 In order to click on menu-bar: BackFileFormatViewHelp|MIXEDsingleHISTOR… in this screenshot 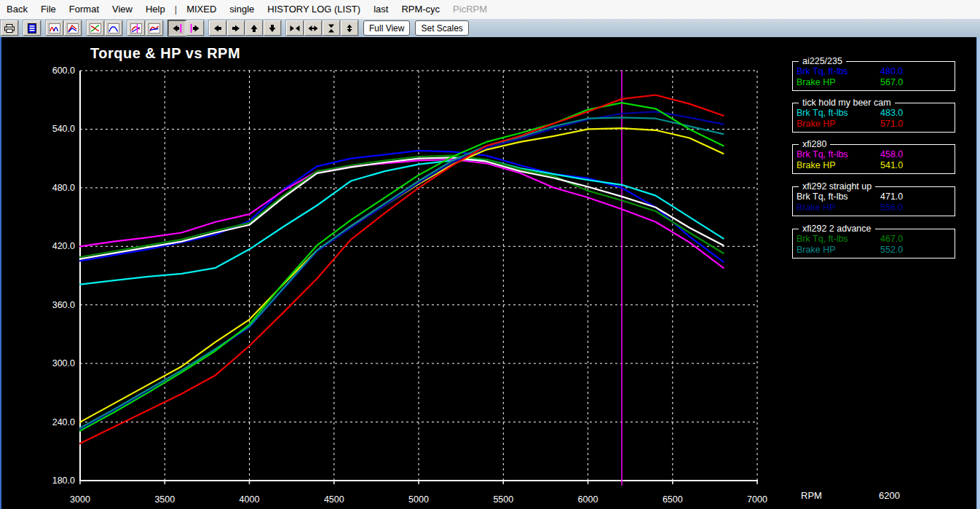, I will do `click(490, 9)`.